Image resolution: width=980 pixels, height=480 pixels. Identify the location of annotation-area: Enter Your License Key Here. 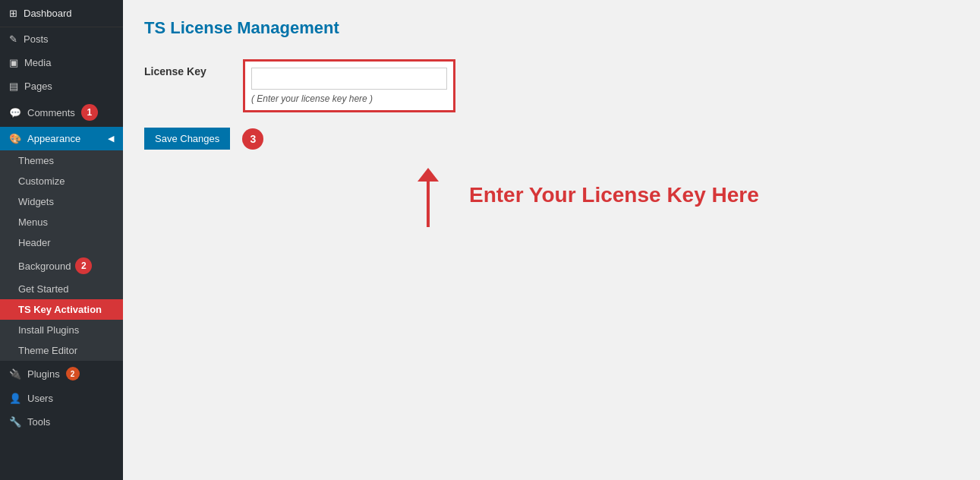
(688, 197).